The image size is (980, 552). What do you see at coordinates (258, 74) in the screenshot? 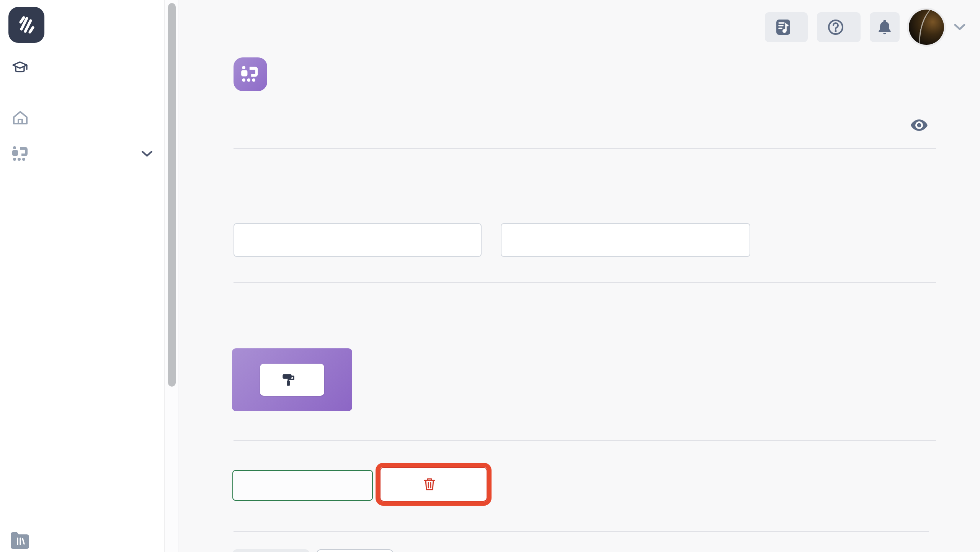
I see `class-header` at bounding box center [258, 74].